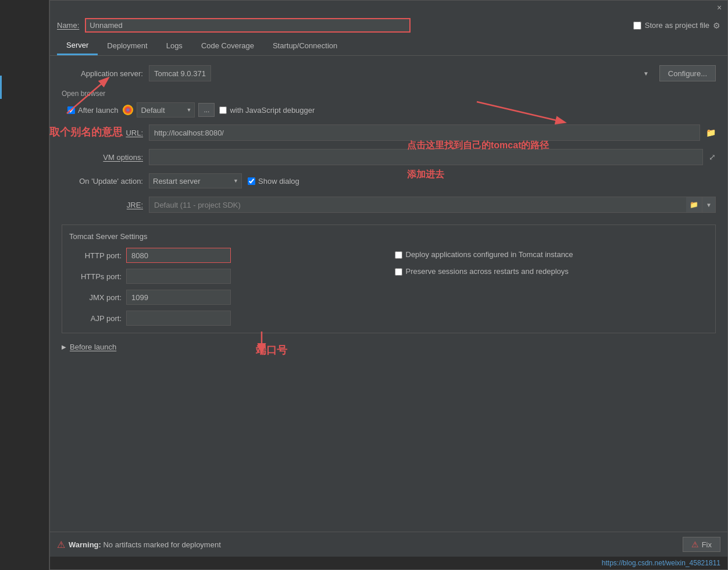 Image resolution: width=728 pixels, height=570 pixels. Describe the element at coordinates (267, 111) in the screenshot. I see `js-debugger-label: with JavaScript debugger` at that location.